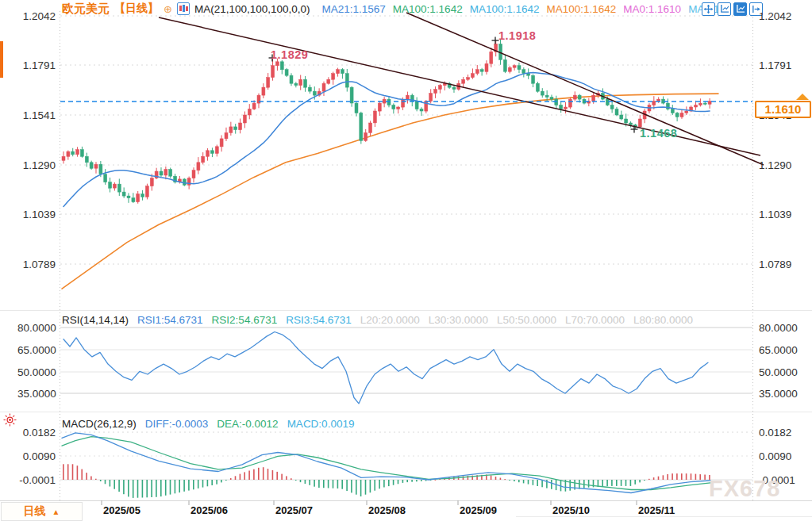 Image resolution: width=812 pixels, height=521 pixels. I want to click on drawing-tool-target-icon, so click(10, 422).